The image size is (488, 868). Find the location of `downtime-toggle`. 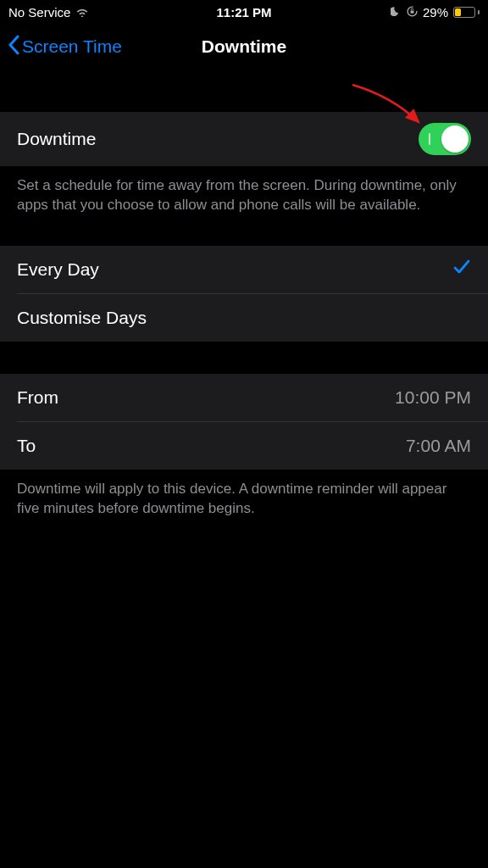

downtime-toggle is located at coordinates (445, 139).